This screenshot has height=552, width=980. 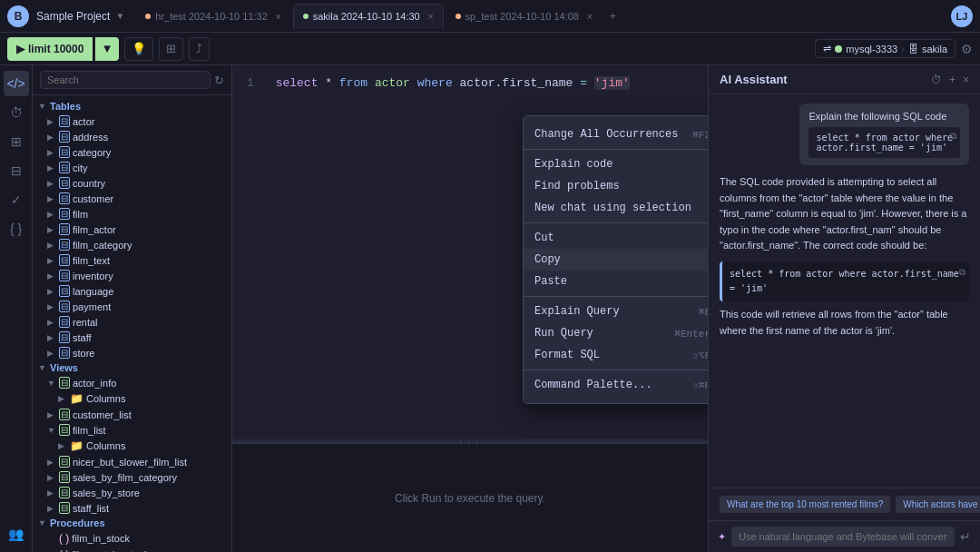 What do you see at coordinates (953, 136) in the screenshot?
I see `ai-code-copy-icon: ⧉` at bounding box center [953, 136].